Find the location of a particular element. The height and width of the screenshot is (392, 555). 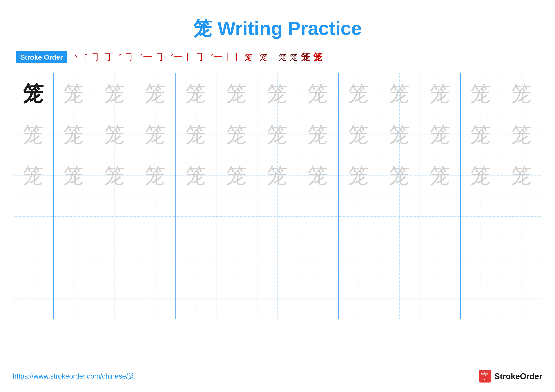

char-dark: 笼 is located at coordinates (33, 94).